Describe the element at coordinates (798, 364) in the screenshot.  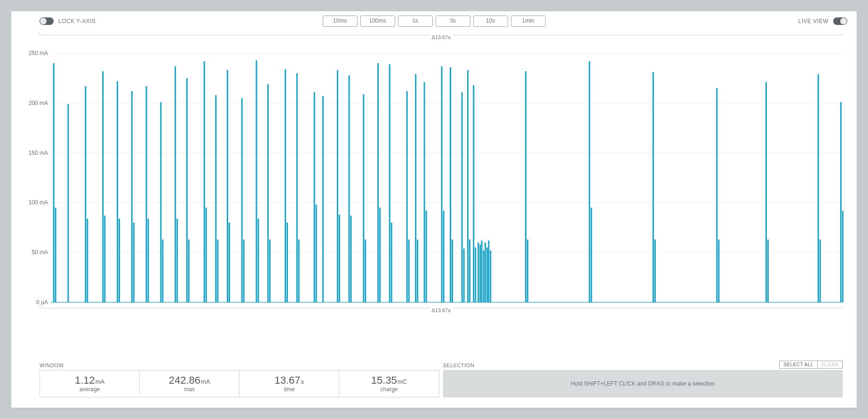
I see `select-all-button: SELECT ALL` at that location.